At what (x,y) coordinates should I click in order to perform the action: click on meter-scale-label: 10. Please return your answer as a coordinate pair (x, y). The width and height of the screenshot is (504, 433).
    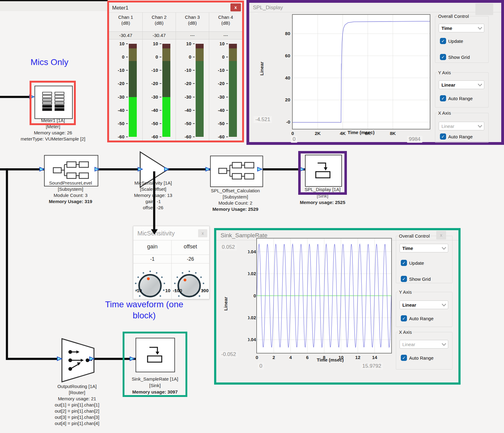
    Looking at the image, I should click on (150, 44).